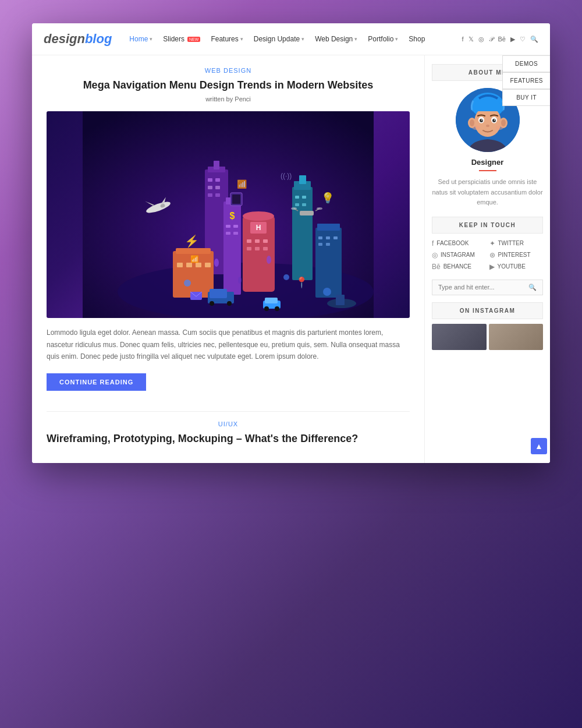 This screenshot has height=728, width=582. Describe the element at coordinates (526, 64) in the screenshot. I see `demos-button: DEMOS` at that location.